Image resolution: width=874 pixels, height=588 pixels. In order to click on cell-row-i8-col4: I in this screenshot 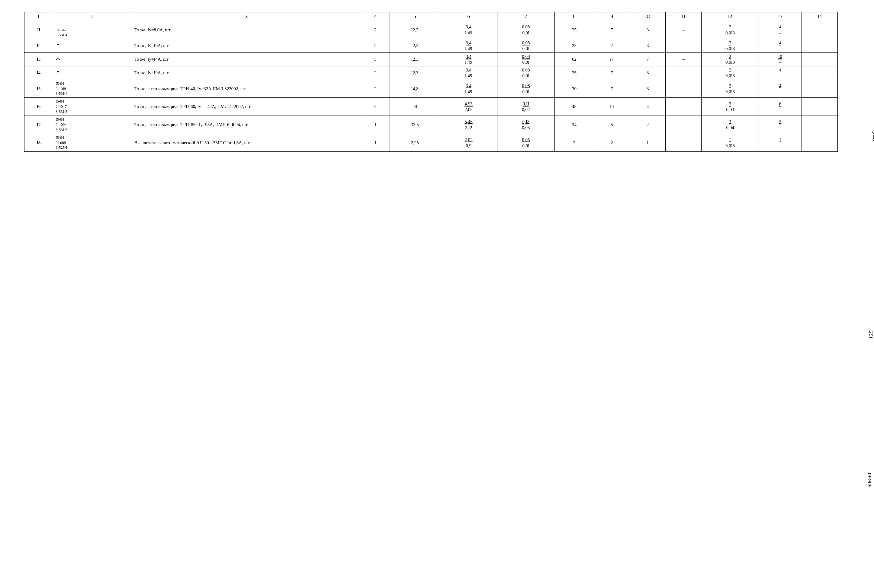, I will do `click(376, 142)`.